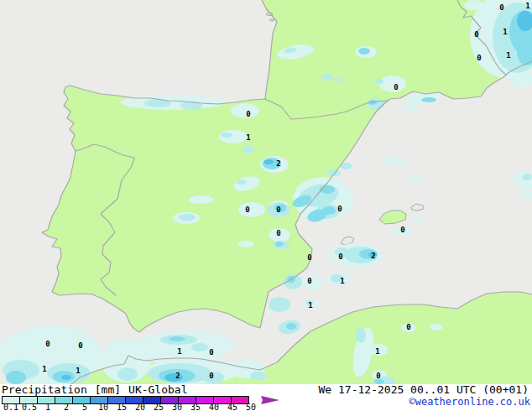 Image resolution: width=532 pixels, height=411 pixels. What do you see at coordinates (158, 389) in the screenshot?
I see `title-model: UK-Global` at bounding box center [158, 389].